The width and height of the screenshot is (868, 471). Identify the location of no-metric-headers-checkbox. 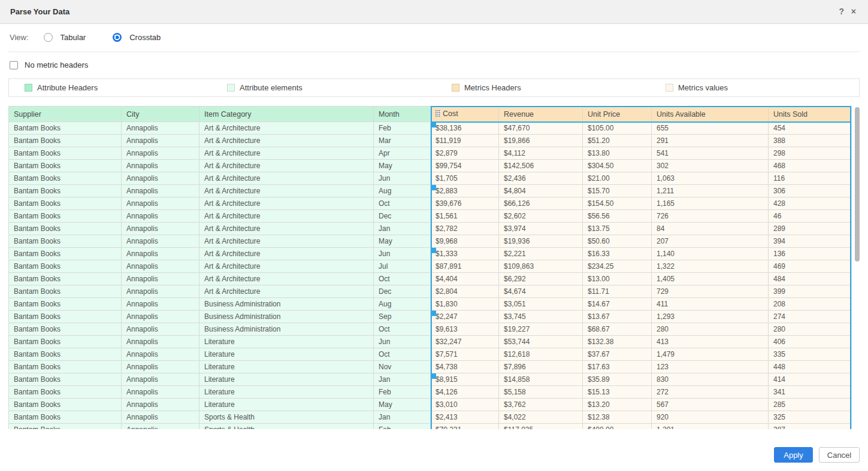
(14, 65).